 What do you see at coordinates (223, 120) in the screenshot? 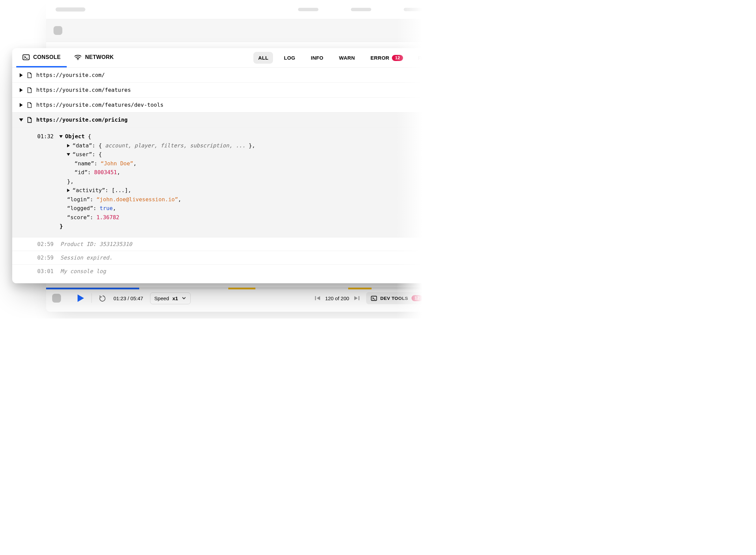
I see `page-row: https://yoursite.com/pricing` at bounding box center [223, 120].